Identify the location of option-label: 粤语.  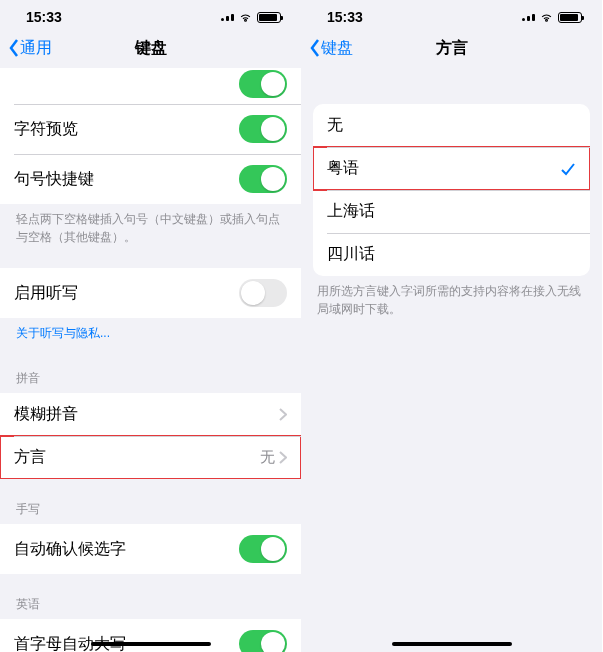
(343, 168).